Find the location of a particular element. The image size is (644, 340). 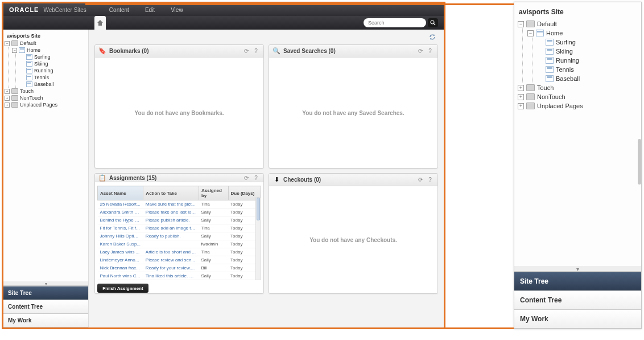

zoom-node-page: Tennis is located at coordinates (587, 69).